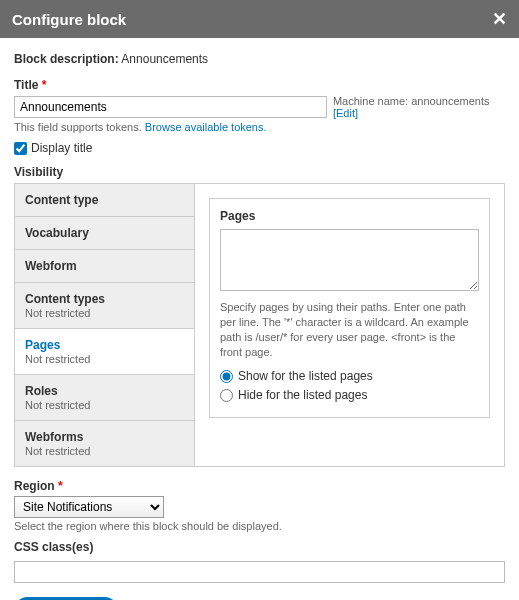  Describe the element at coordinates (78, 127) in the screenshot. I see `token-help-text: This field supports tokens.` at that location.